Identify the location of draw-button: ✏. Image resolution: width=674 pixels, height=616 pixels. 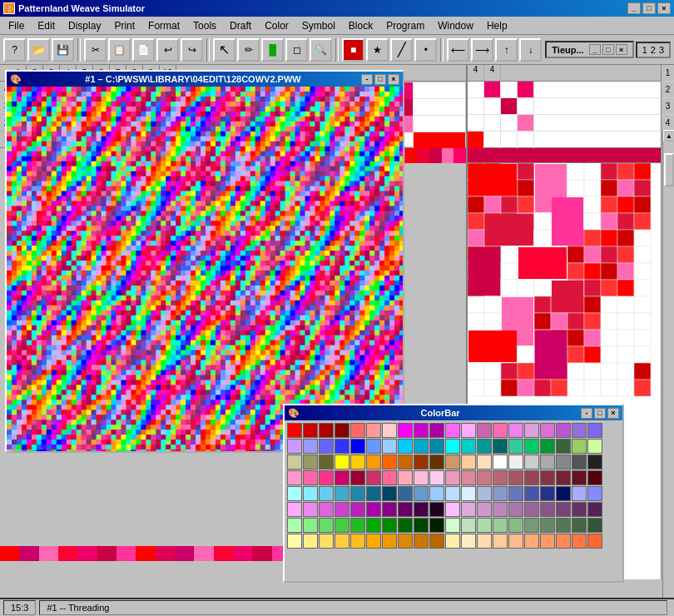
(248, 50).